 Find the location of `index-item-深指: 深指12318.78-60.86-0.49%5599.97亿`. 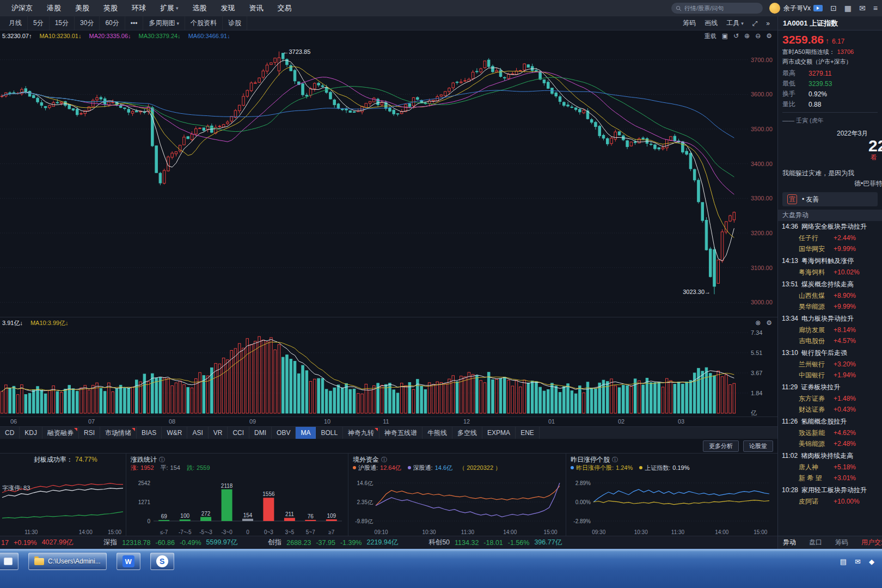

index-item-深指: 深指12318.78-60.86-0.49%5599.97亿 is located at coordinates (170, 542).